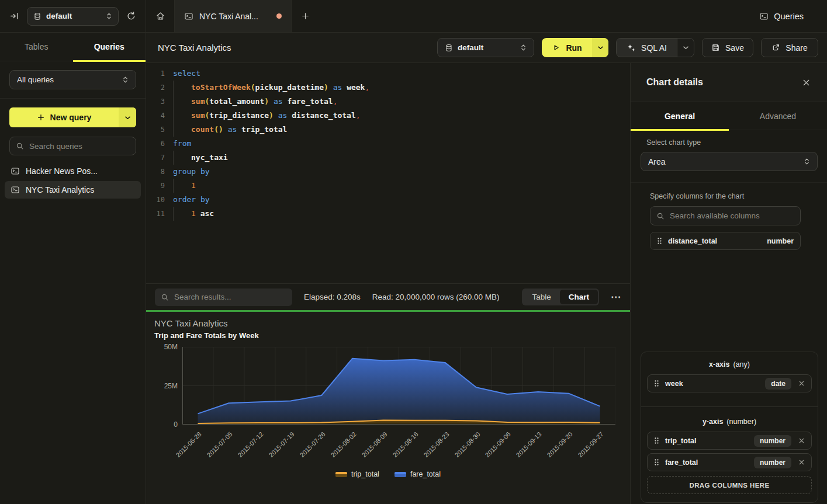 The width and height of the screenshot is (827, 504). I want to click on code-line: 5count() as trip_total, so click(388, 130).